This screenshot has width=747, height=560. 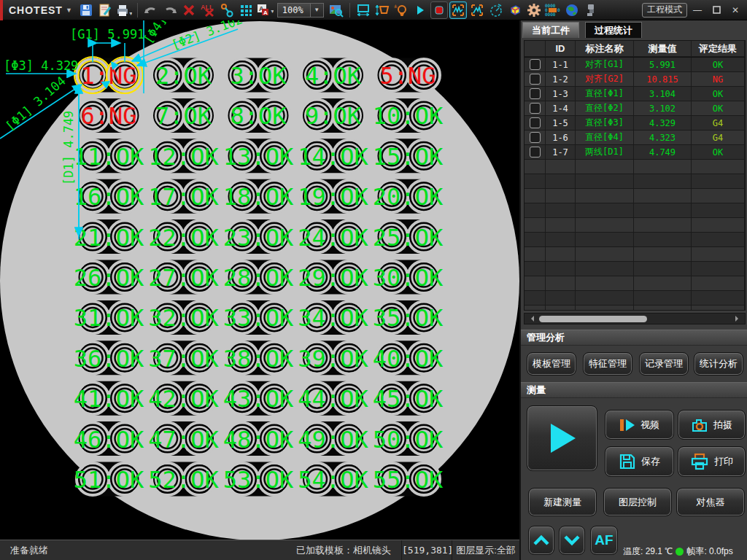 I want to click on scroll-right-icon, so click(x=738, y=319).